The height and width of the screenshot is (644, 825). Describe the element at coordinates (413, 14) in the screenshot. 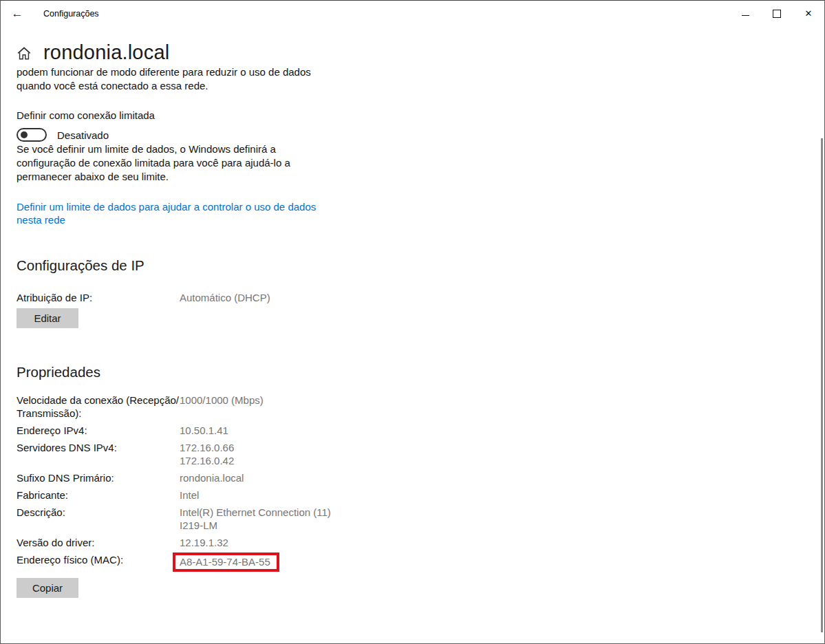

I see `titlebar: ← Configurações ✕` at that location.